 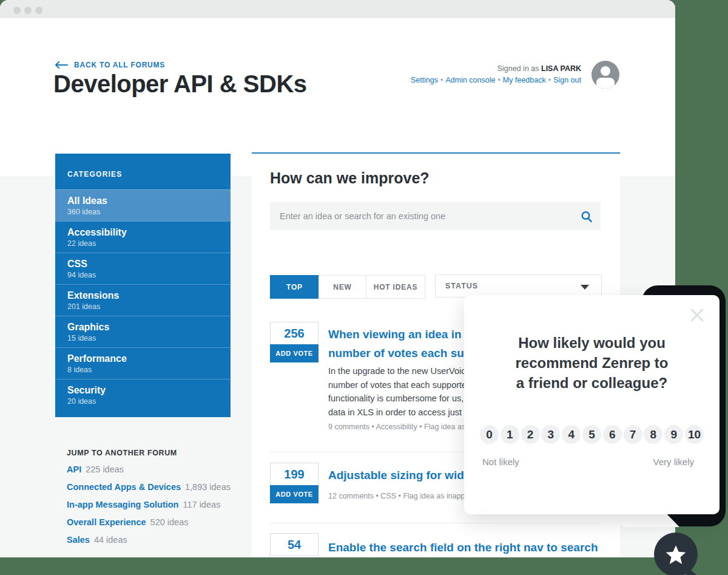 What do you see at coordinates (143, 338) in the screenshot?
I see `category-count: 15 ideas` at bounding box center [143, 338].